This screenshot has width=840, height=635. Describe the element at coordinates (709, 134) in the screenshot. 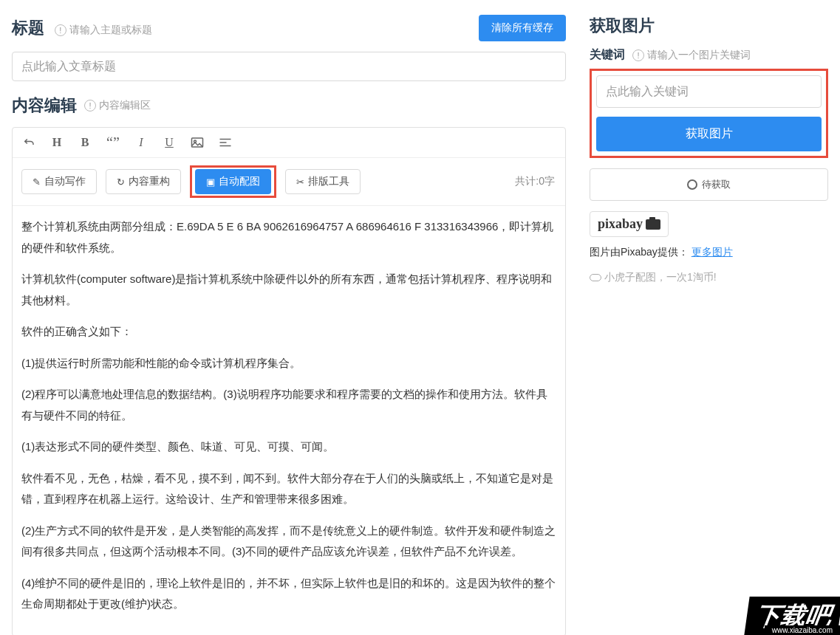

I see `fetch-image-button: 获取图片` at that location.